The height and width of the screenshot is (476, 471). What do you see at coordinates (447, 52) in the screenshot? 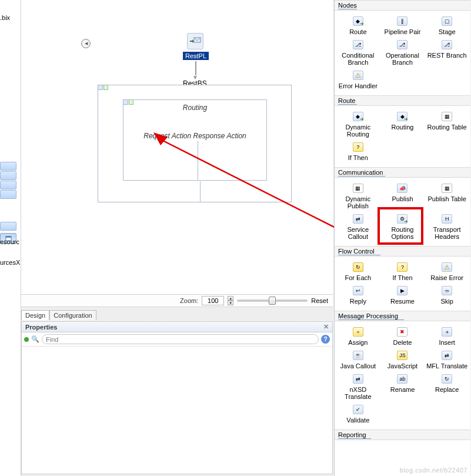
I see `palette-rest-branch: ⎇REST Branch` at bounding box center [447, 52].